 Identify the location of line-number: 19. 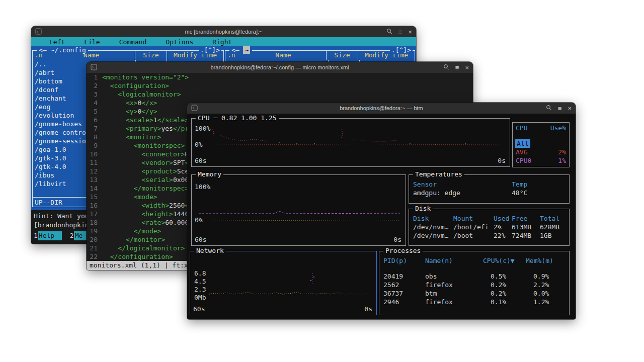
(92, 231).